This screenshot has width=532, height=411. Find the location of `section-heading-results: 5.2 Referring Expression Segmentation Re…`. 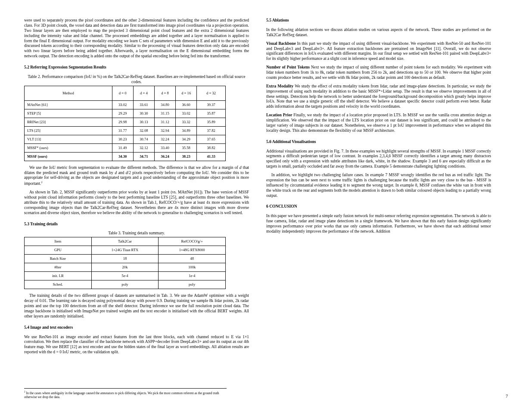

section-heading-results: 5.2 Referring Expression Segmentation Re… is located at coordinates (137, 68).